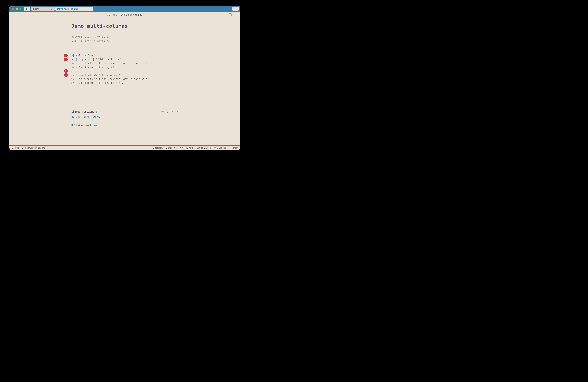  Describe the element at coordinates (195, 148) in the screenshot. I see `statusbar-right: 0 backlinks 2 properties 43 words 269 ch…` at that location.